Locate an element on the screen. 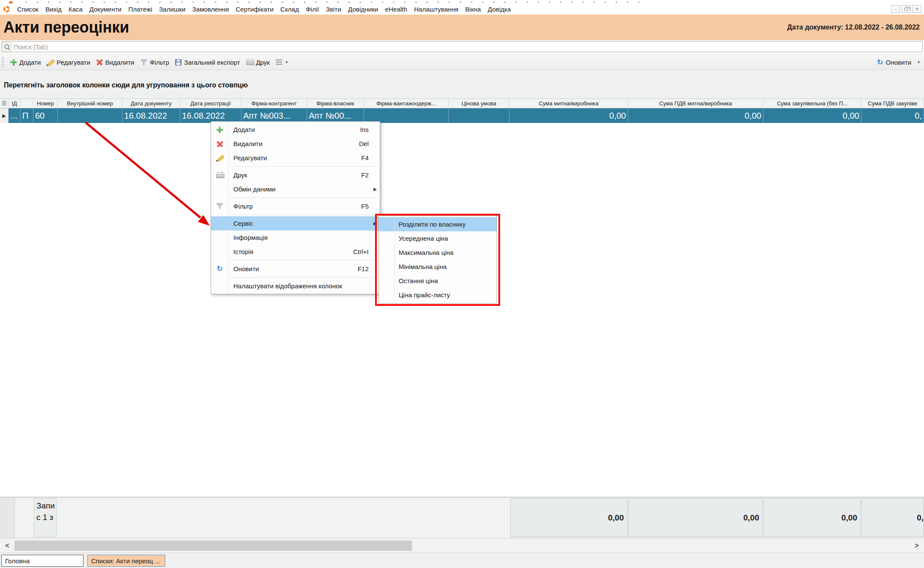 This screenshot has width=924, height=568. refresh-button-label: Оновити is located at coordinates (899, 63).